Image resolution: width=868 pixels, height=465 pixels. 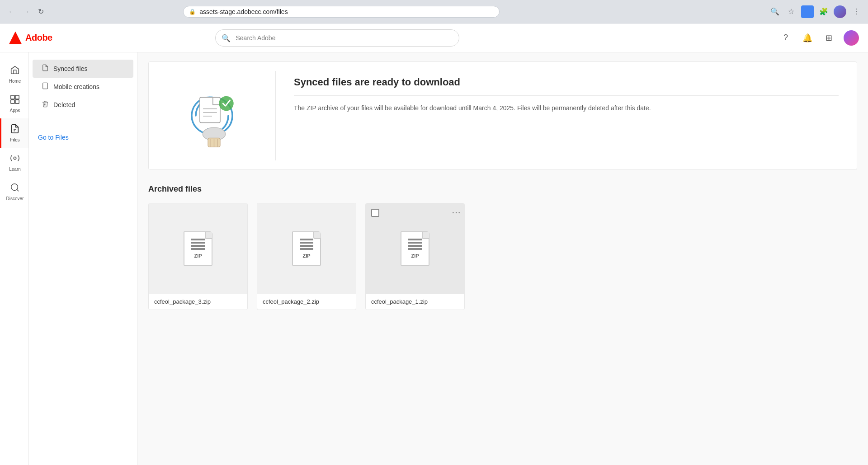 What do you see at coordinates (14, 133) in the screenshot?
I see `sidebar-item-files: Files` at bounding box center [14, 133].